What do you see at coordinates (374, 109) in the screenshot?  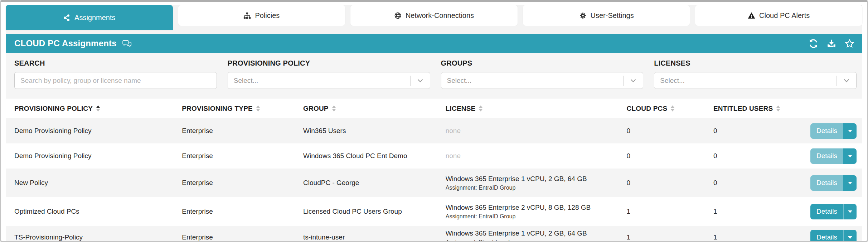 I see `column-header-group: GROUP` at bounding box center [374, 109].